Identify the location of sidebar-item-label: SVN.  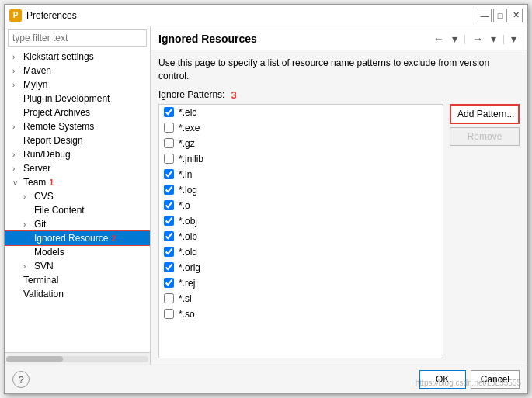
(43, 266).